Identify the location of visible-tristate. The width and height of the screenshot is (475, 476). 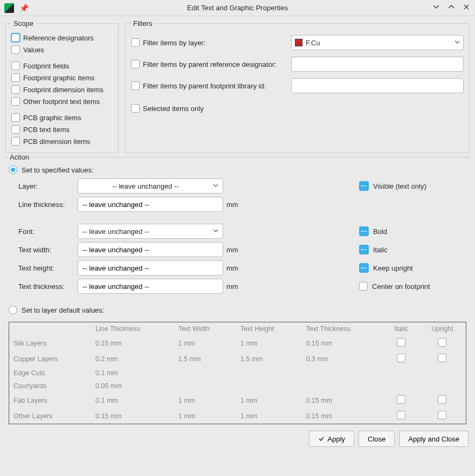
(364, 186).